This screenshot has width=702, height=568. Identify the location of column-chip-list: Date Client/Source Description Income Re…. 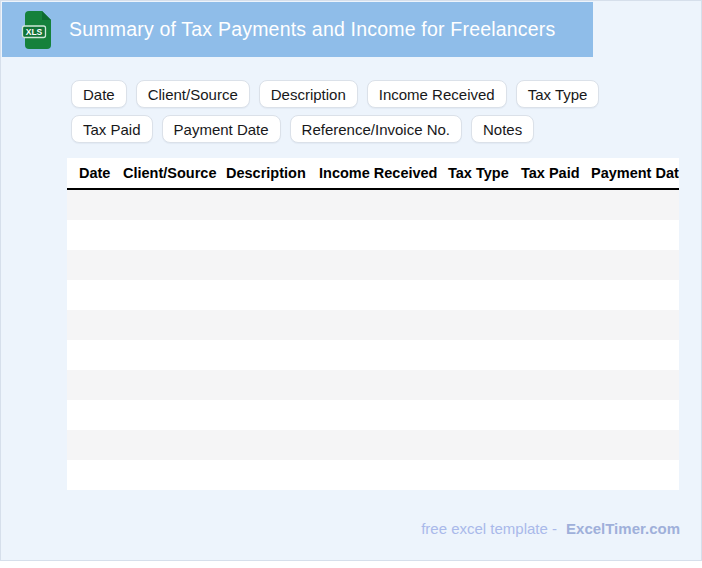
(360, 112).